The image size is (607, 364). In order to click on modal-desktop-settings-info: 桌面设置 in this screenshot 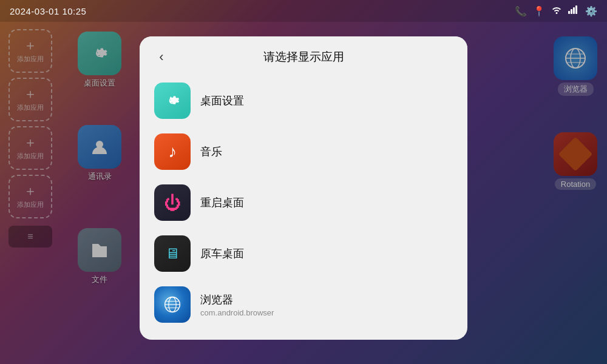, I will do `click(222, 101)`.